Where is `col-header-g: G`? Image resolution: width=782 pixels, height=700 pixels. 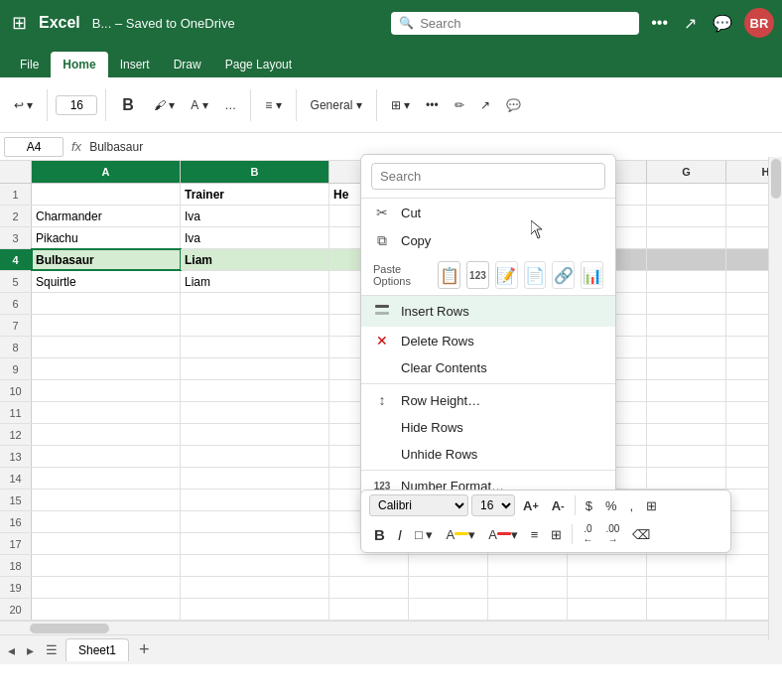
col-header-g: G is located at coordinates (687, 172).